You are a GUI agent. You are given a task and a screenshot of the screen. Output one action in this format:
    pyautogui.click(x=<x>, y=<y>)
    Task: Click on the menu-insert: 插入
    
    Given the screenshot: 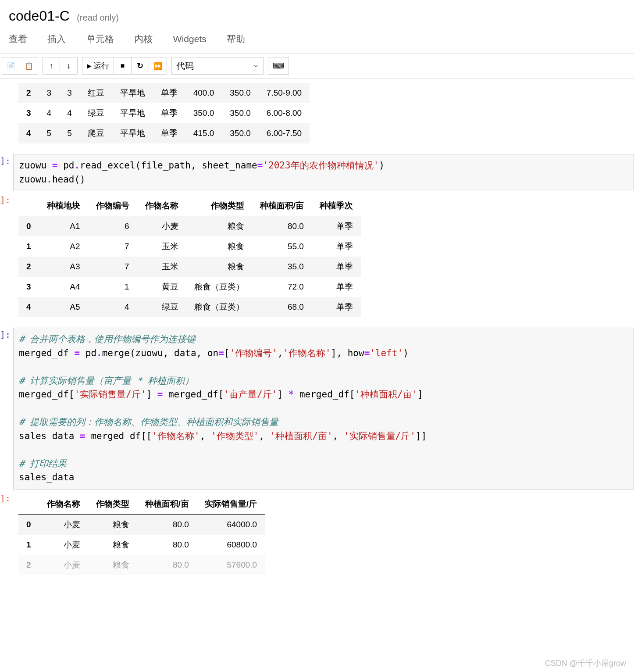 What is the action you would take?
    pyautogui.click(x=57, y=39)
    